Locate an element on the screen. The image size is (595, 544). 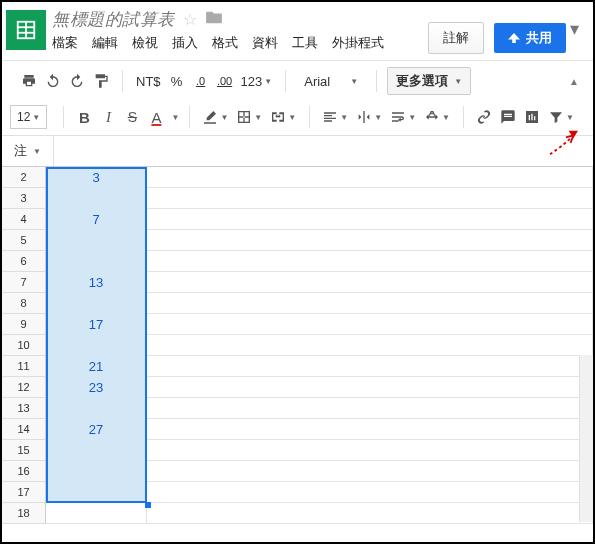
bold-button: B is located at coordinates (84, 117).